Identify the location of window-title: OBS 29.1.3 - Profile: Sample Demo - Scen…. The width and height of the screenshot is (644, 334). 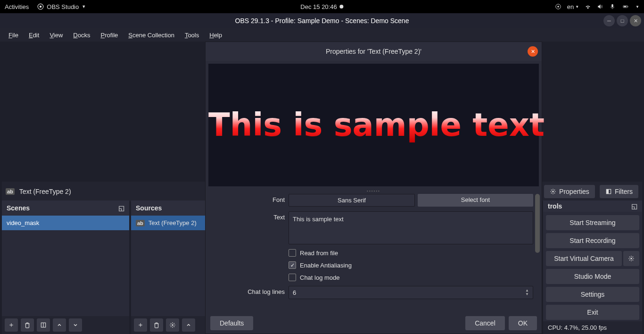
(322, 21).